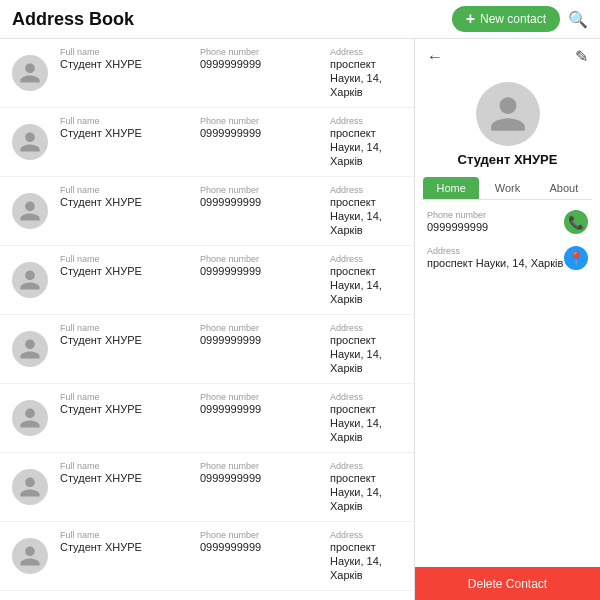 This screenshot has width=600, height=600. I want to click on header: Address Book + New contact 🔍, so click(300, 20).